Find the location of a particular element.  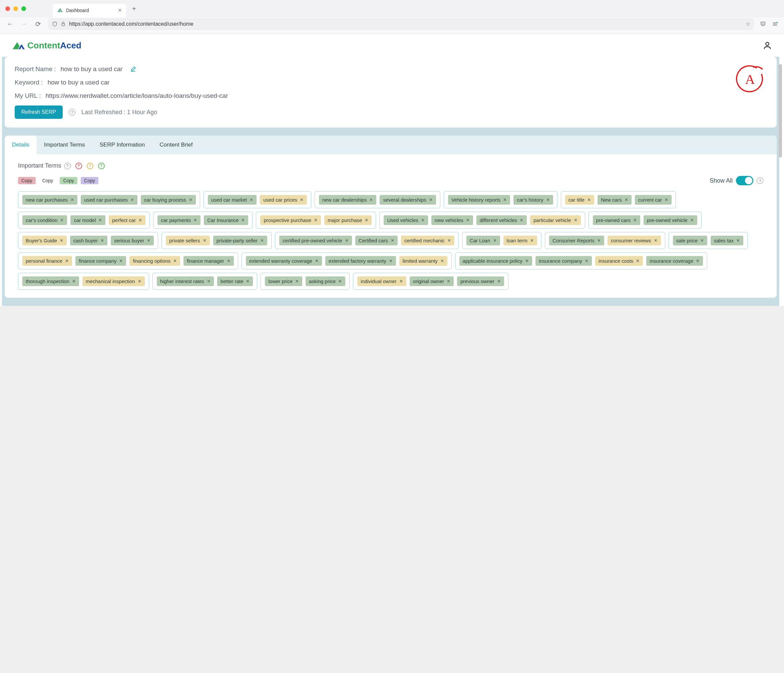

term-chip: new vehicles✕ is located at coordinates (452, 220).